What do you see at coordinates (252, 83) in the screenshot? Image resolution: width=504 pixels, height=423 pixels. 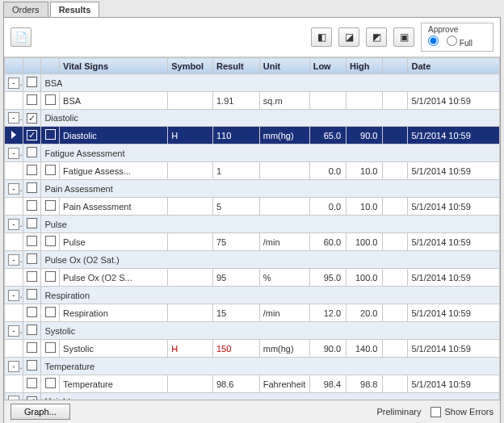 I see `group-row: -BSA` at bounding box center [252, 83].